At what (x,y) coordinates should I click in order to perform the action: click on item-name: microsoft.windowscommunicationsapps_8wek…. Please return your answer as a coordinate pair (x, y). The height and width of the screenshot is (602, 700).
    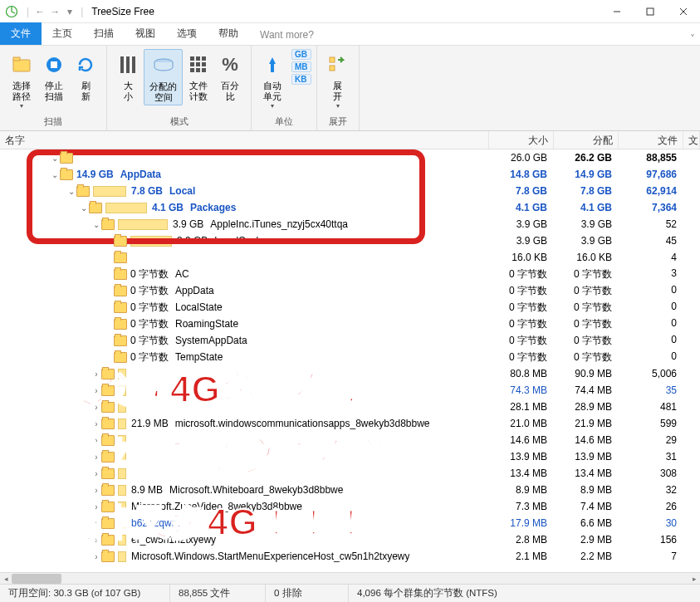
    Looking at the image, I should click on (302, 423).